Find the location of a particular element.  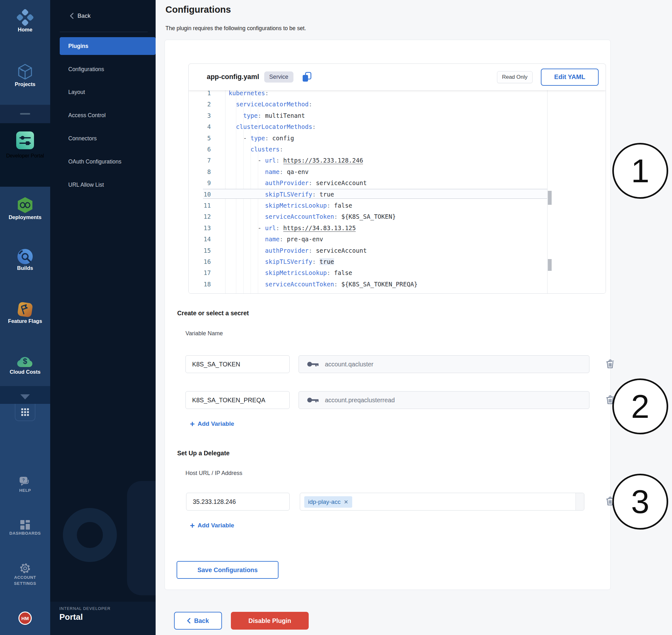

annotation-circle-3: 3 is located at coordinates (641, 502).